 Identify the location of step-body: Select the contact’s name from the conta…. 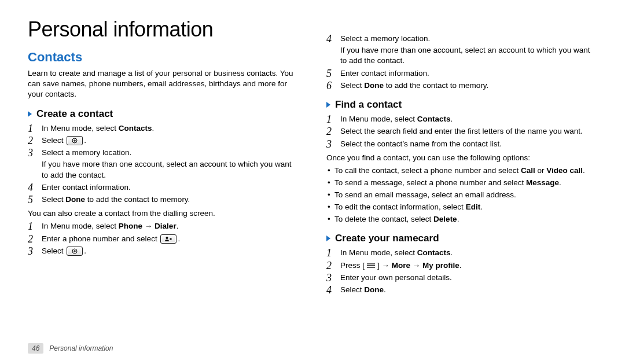
(469, 144).